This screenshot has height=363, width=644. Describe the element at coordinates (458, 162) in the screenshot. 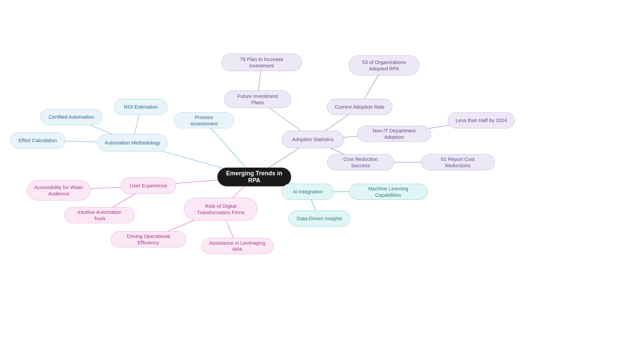

I see `61-report-node: 61 Report Cost Reductions` at that location.